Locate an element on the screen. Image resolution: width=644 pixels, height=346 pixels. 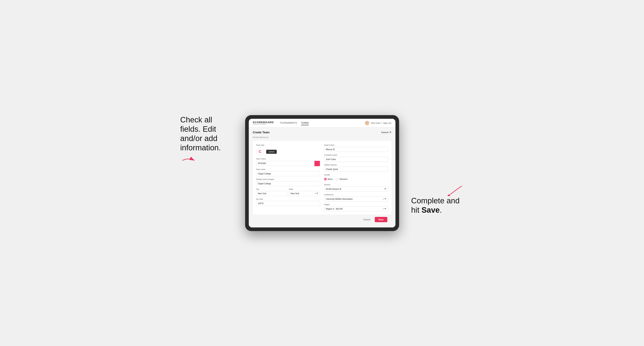
team-logo-group: Team logo C Upload is located at coordinates (288, 150).